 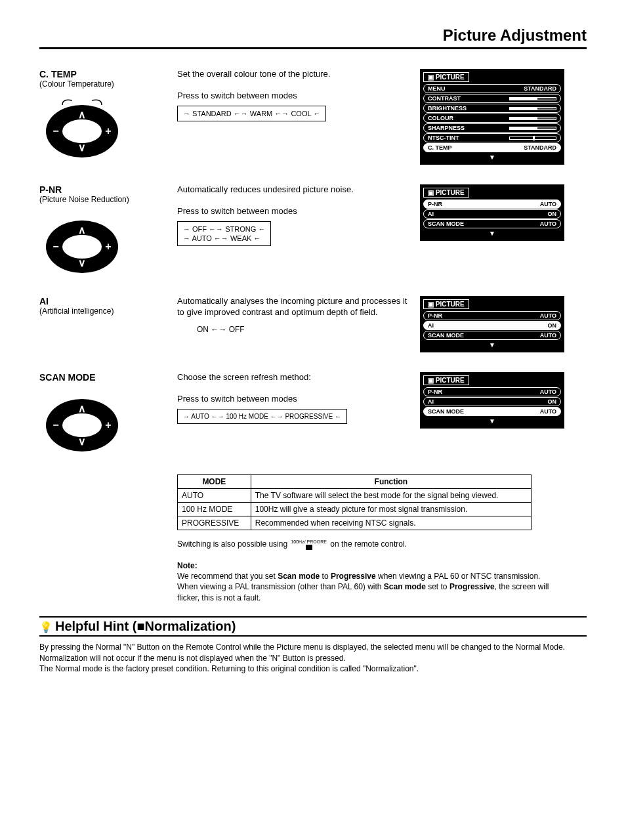 What do you see at coordinates (262, 416) in the screenshot?
I see `scan-cycle: → AUTO ←→ 100 Hz MODE ←→ PROGRESSIVE ←` at bounding box center [262, 416].